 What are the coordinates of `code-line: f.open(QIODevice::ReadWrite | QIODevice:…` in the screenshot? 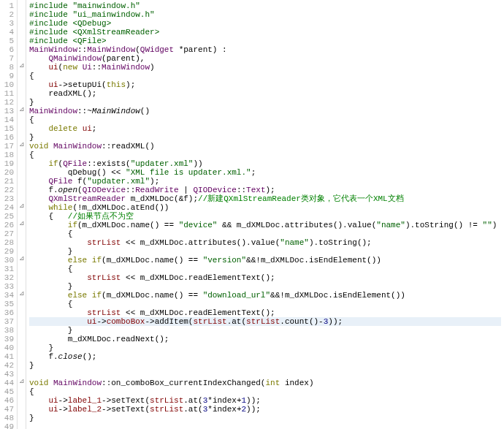 It's located at (265, 190).